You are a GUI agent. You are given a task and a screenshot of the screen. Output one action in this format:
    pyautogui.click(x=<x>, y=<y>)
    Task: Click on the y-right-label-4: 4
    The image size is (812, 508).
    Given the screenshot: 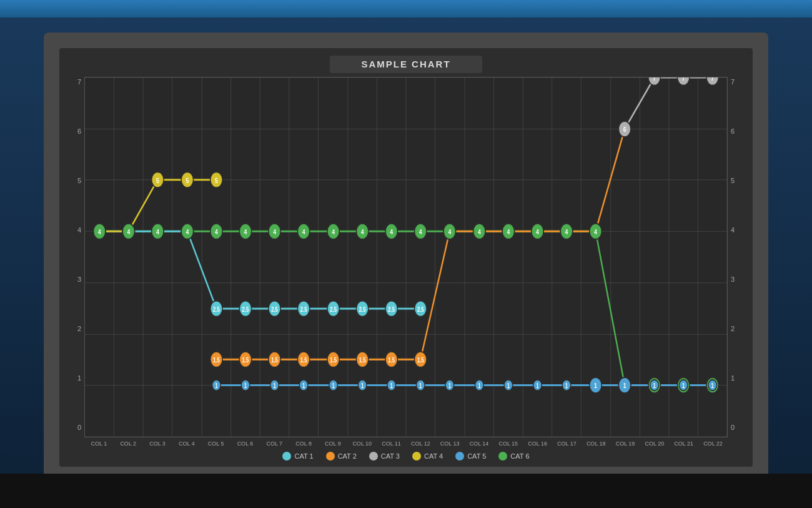 What is the action you would take?
    pyautogui.click(x=733, y=230)
    